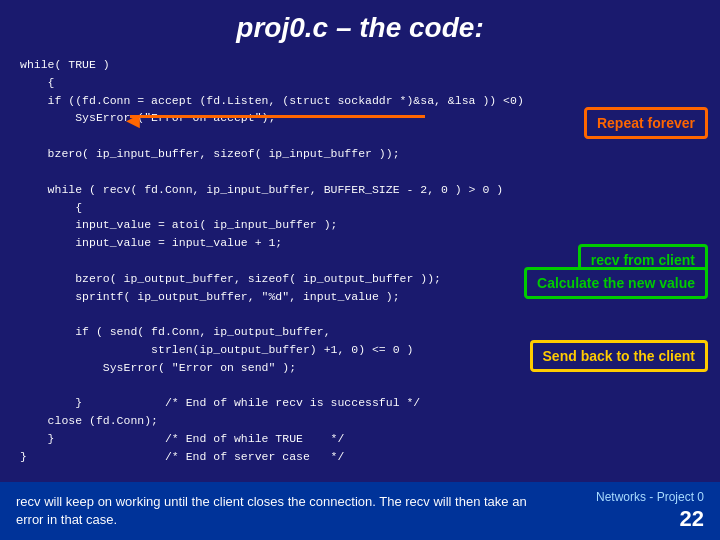  What do you see at coordinates (360, 511) in the screenshot?
I see `footer: recv will keep on working until the clie…` at bounding box center [360, 511].